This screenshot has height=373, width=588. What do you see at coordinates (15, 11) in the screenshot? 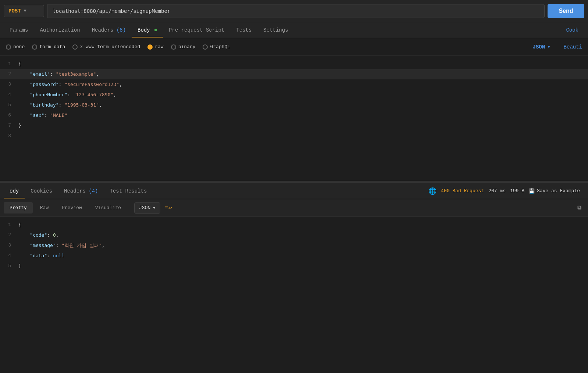
I see `method-label: POST` at bounding box center [15, 11].